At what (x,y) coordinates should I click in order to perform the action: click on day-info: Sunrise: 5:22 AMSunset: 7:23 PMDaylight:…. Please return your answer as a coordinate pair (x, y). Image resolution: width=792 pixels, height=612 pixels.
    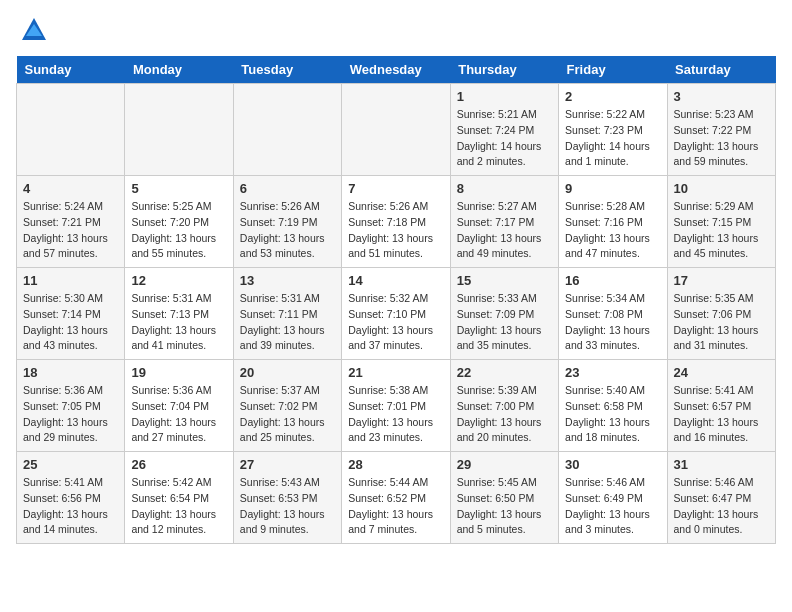
    Looking at the image, I should click on (612, 138).